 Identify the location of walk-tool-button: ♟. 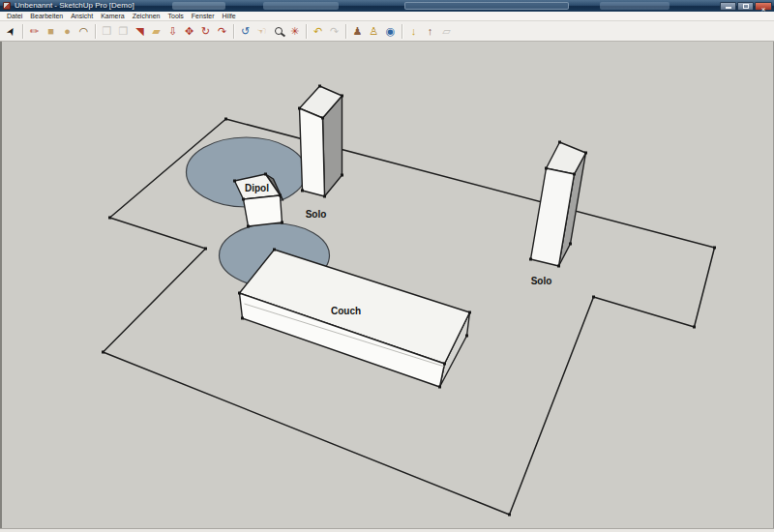
(358, 31).